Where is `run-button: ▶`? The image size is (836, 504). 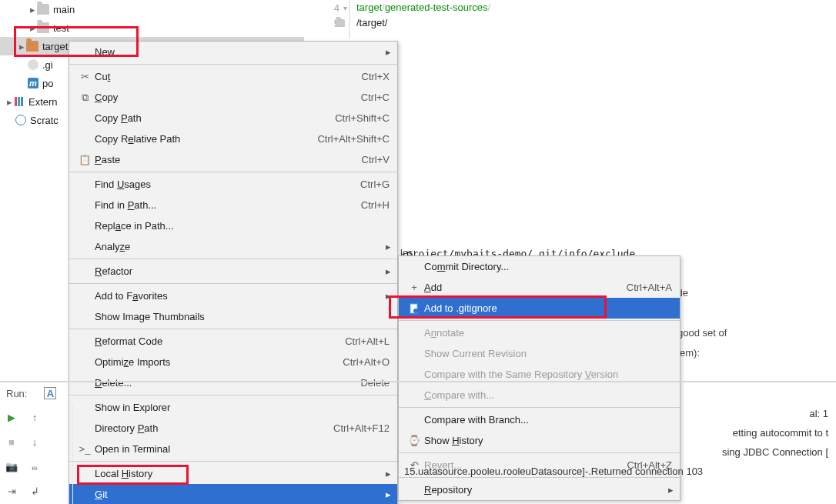
run-button: ▶ is located at coordinates (12, 417).